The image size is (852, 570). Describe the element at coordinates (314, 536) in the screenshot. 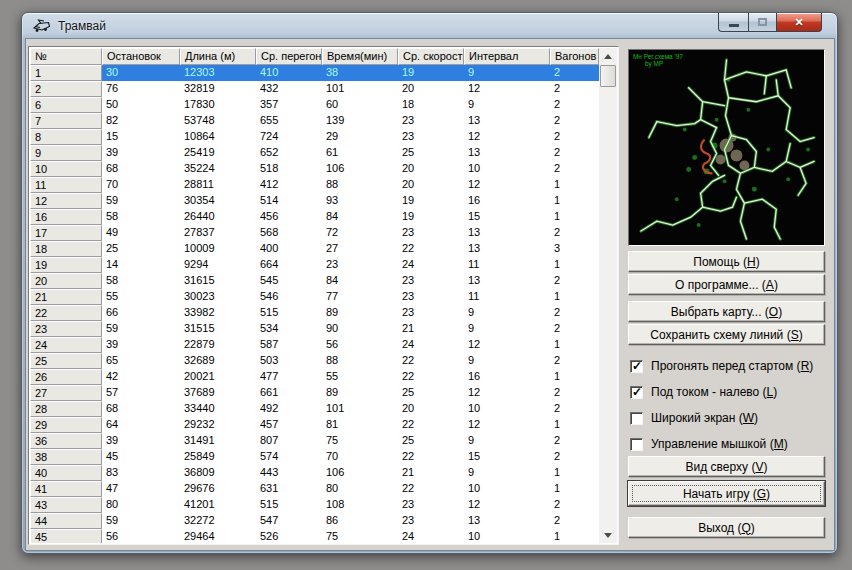

I see `table-row: 4556294645267524101` at that location.